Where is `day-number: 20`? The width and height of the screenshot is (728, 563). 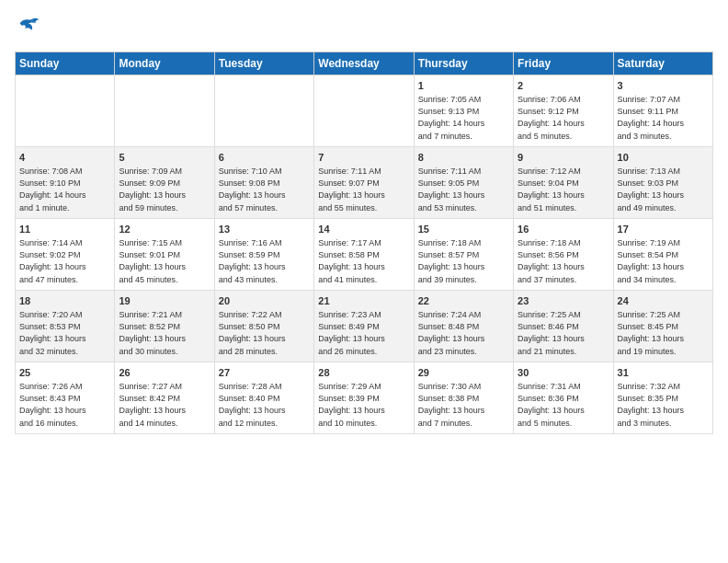 day-number: 20 is located at coordinates (265, 302).